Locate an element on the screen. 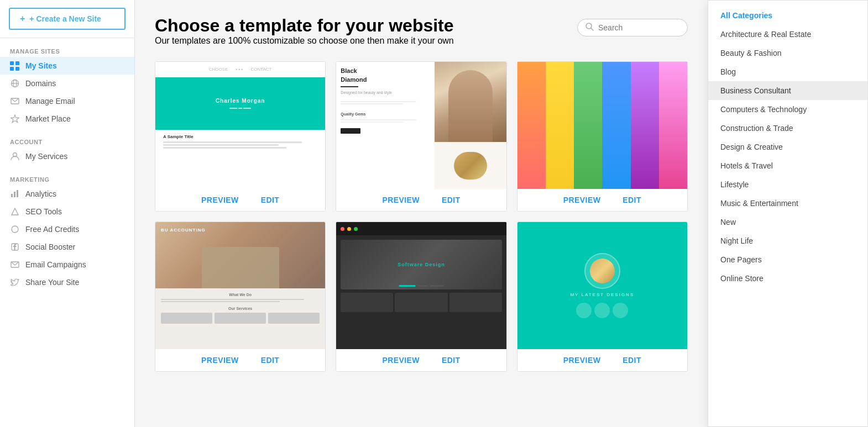  sidebar-item-domains: Domains is located at coordinates (67, 83).